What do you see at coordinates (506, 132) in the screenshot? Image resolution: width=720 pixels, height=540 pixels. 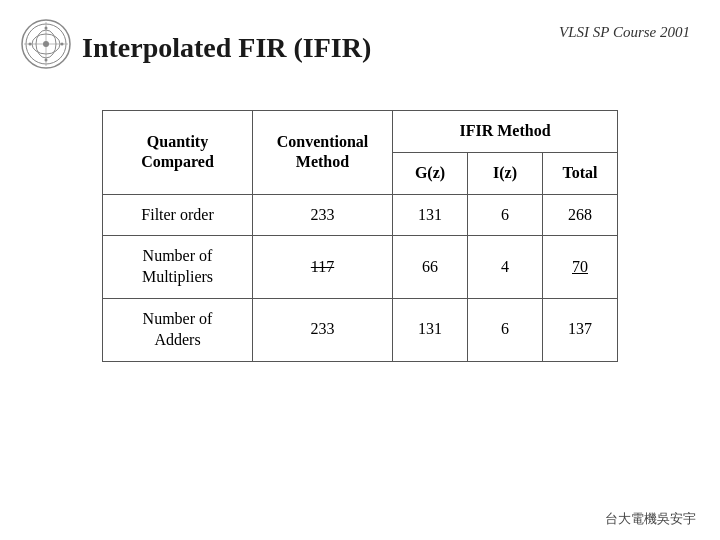 I see `header-ifir: IFIR Method` at bounding box center [506, 132].